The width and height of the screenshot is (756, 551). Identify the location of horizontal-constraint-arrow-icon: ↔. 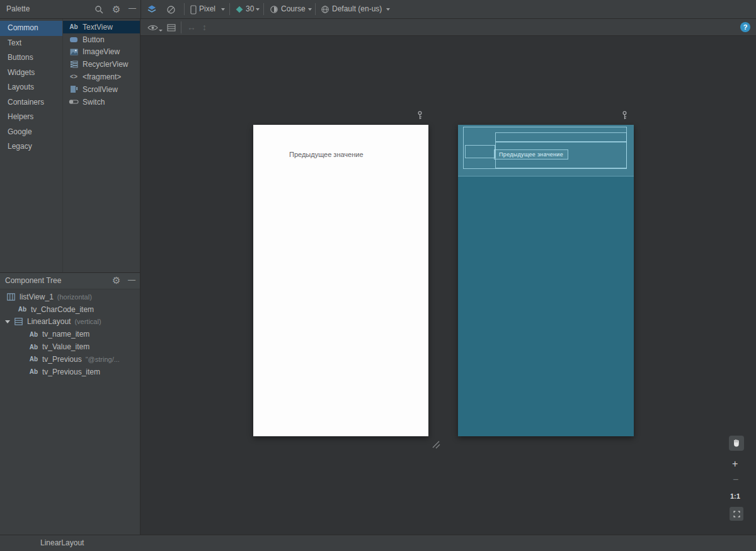
(192, 27).